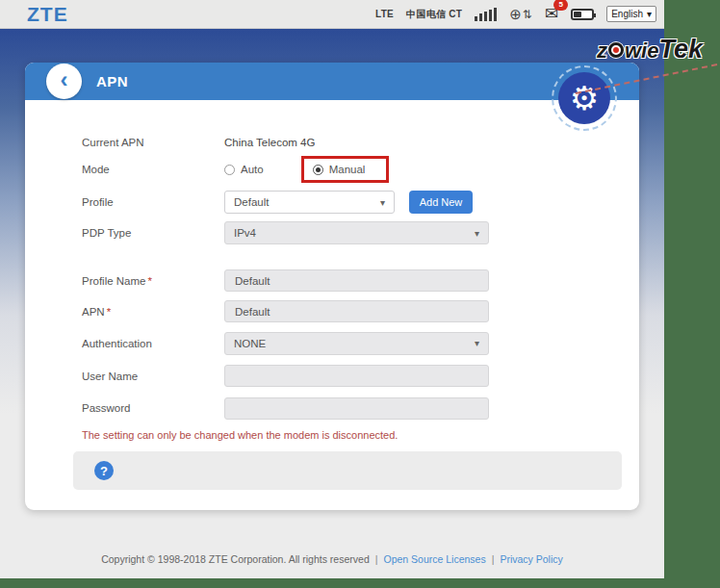 This screenshot has width=720, height=588. What do you see at coordinates (552, 14) in the screenshot?
I see `messages-indicator: ✉ 5` at bounding box center [552, 14].